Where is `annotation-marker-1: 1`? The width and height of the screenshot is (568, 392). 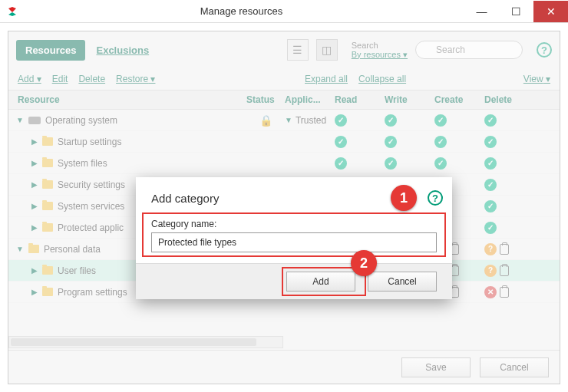
annotation-marker-1: 1 is located at coordinates (404, 198).